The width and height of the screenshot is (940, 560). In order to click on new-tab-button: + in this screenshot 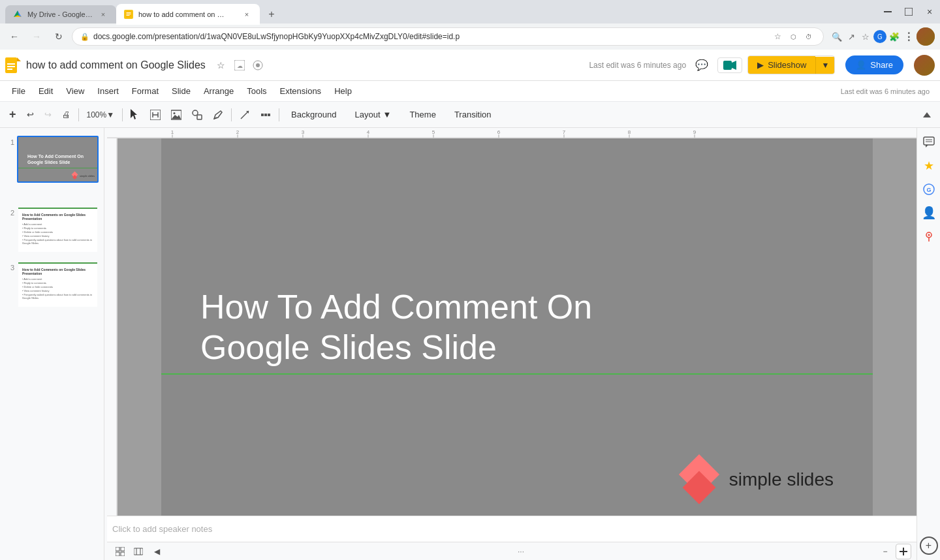, I will do `click(272, 14)`.